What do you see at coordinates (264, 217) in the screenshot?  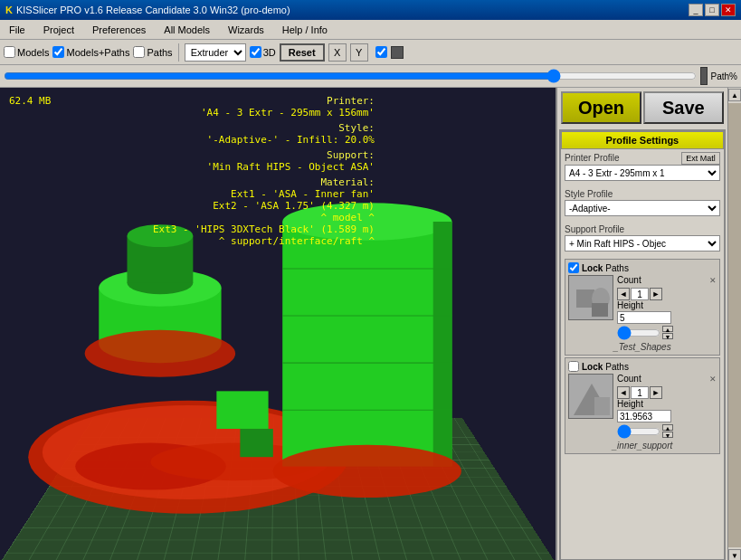 I see `material-line4: ^ model ^` at bounding box center [264, 217].